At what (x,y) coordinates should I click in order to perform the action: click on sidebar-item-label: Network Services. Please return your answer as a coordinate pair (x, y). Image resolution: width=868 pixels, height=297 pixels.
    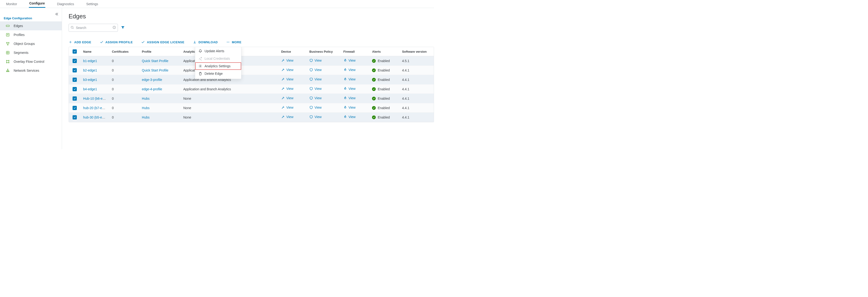
    Looking at the image, I should click on (26, 71).